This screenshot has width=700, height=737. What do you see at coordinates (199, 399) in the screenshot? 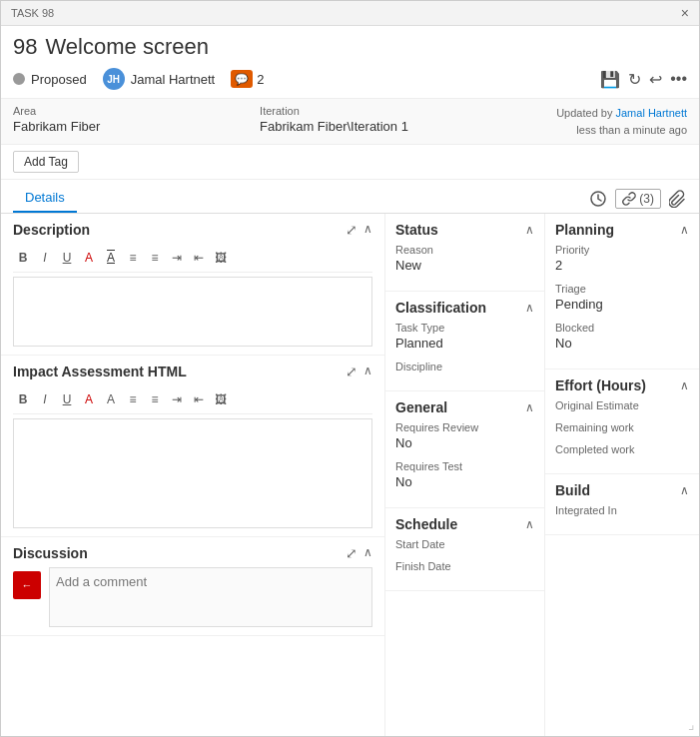
I see `impact-outdent-btn: ⇤` at bounding box center [199, 399].